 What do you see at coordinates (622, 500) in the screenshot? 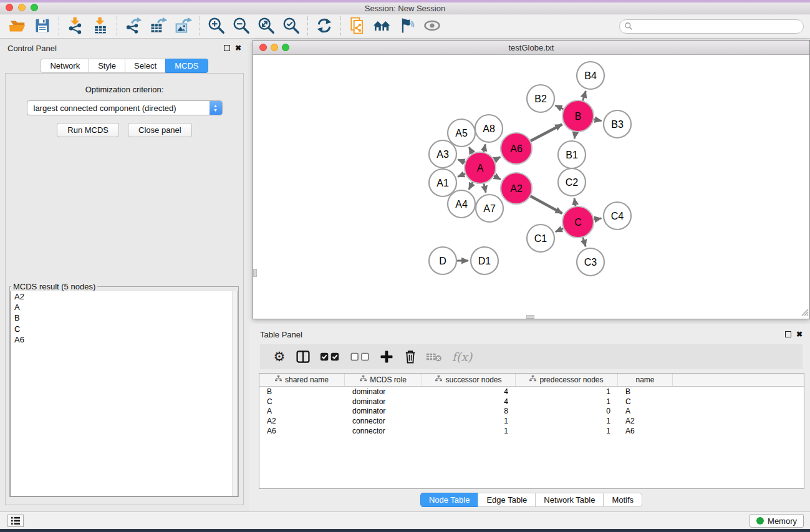
I see `tab-motifs: Motifs` at bounding box center [622, 500].